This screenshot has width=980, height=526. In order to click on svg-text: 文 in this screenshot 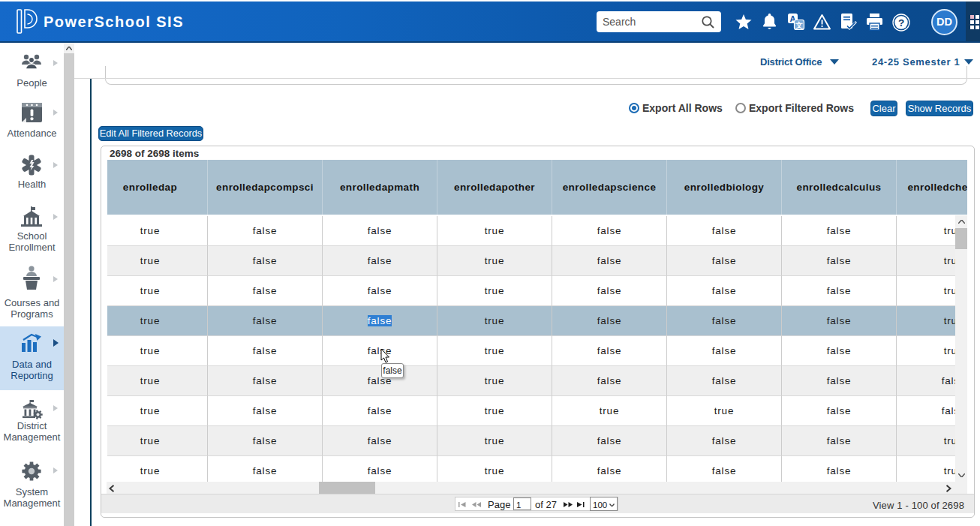, I will do `click(798, 26)`.